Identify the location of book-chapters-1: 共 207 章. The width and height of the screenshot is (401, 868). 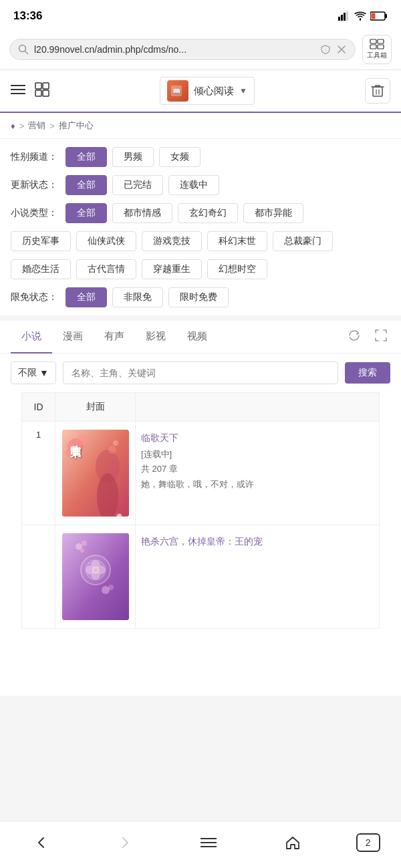
(257, 469).